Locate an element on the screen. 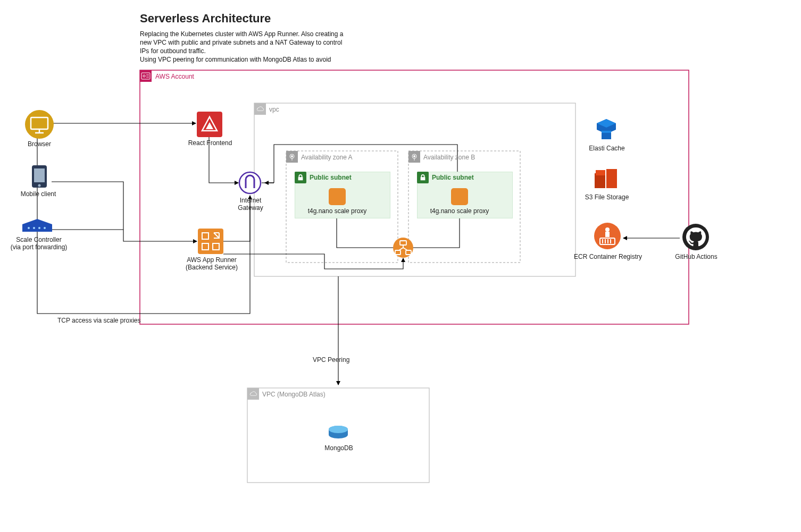 Image resolution: width=801 pixels, height=532 pixels. vpc-label: vpc is located at coordinates (274, 109).